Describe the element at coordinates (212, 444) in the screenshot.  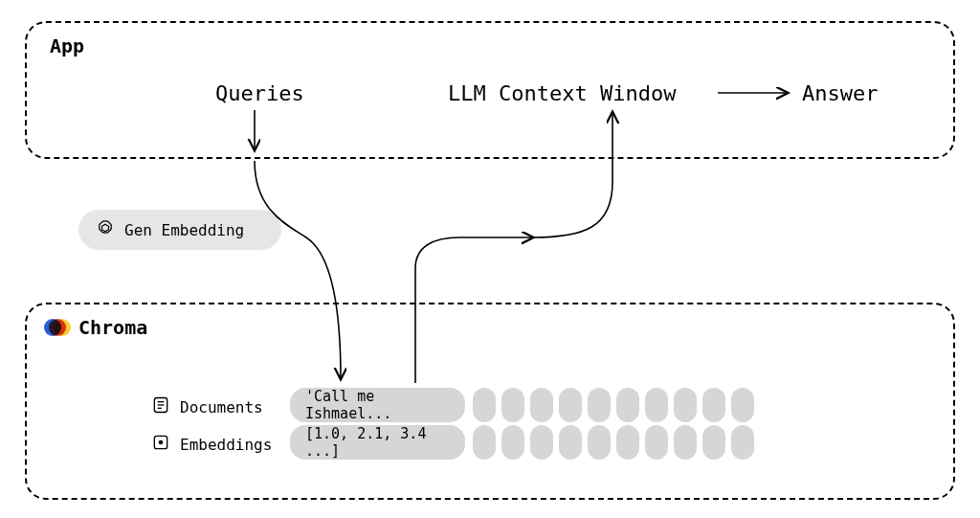
I see `embeddings-row-label: Embeddings` at that location.